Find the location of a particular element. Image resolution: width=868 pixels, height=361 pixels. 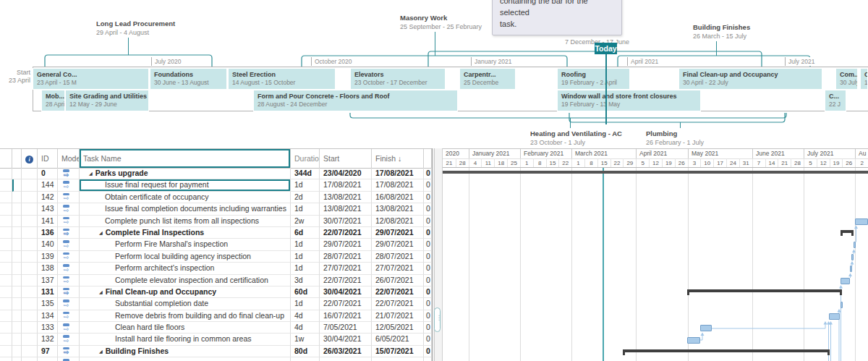

table-row: 140⇨Perform Fire Marshal's inspection1d2… is located at coordinates (216, 245).